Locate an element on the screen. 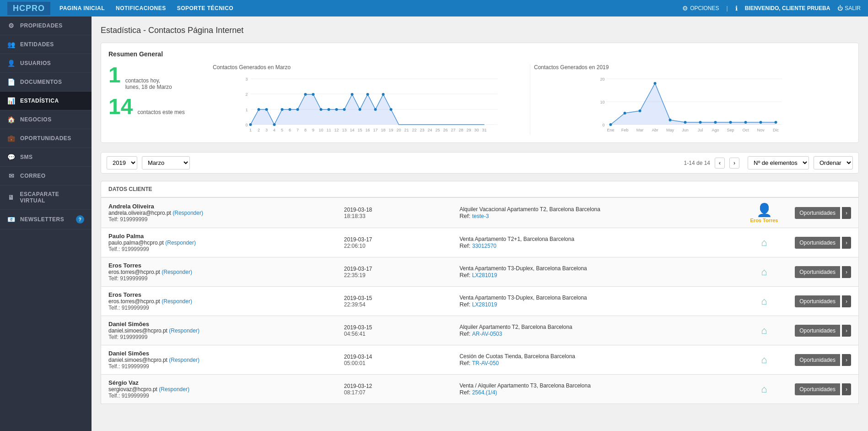  logout-button: ⏻ SALIR is located at coordinates (849, 8).